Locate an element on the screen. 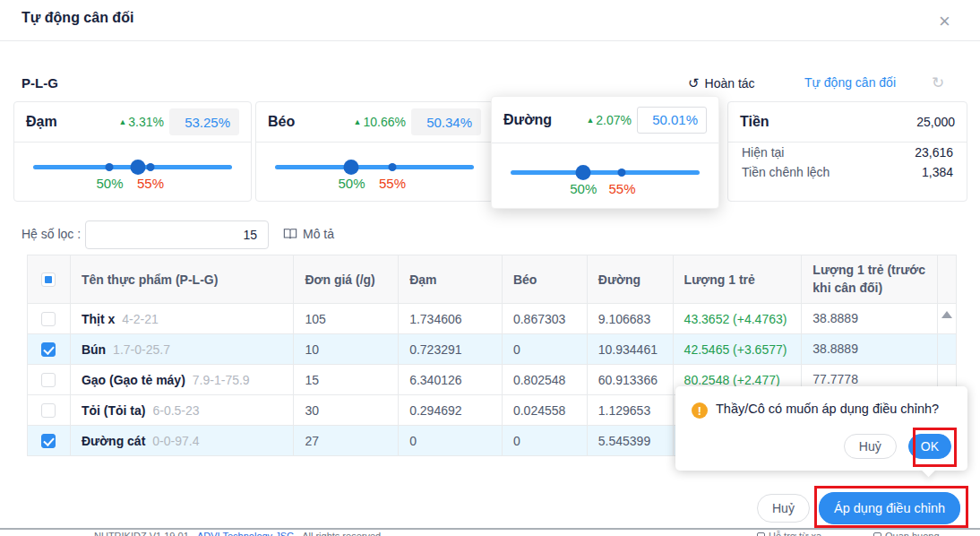 This screenshot has width=980, height=536. fat-slider: 50% 55% is located at coordinates (374, 167).